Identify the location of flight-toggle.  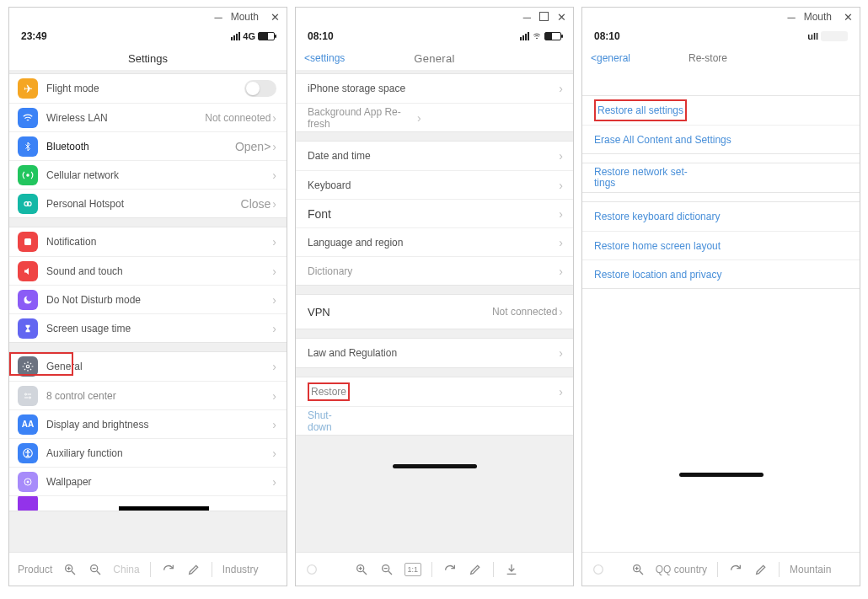
(260, 88).